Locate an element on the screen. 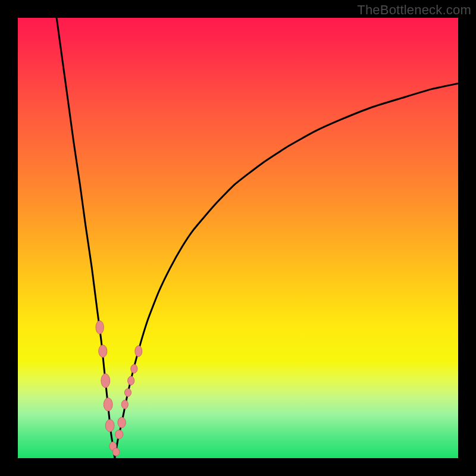  highlight-markers is located at coordinates (119, 388).